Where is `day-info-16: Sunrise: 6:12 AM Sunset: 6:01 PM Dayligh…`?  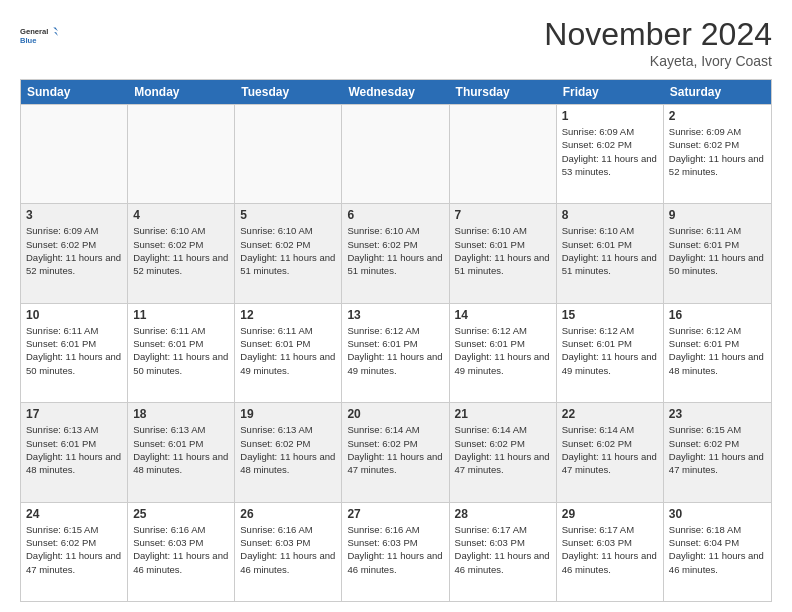 day-info-16: Sunrise: 6:12 AM Sunset: 6:01 PM Dayligh… is located at coordinates (718, 350).